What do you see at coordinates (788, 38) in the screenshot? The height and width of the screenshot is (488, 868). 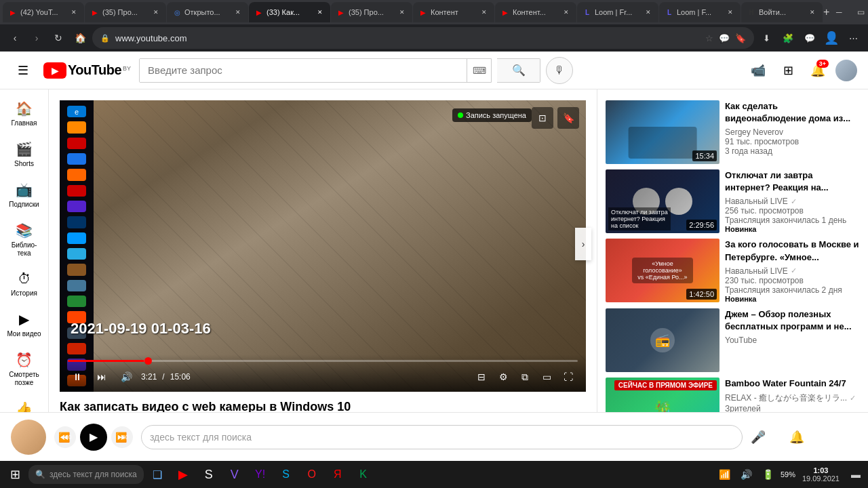 I see `extensions-button: 🧩` at bounding box center [788, 38].